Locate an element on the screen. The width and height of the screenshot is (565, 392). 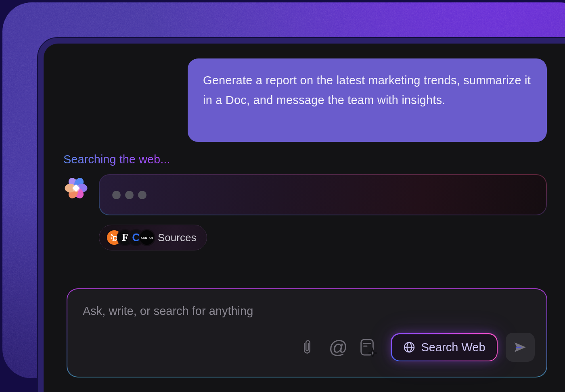
ai-response-loading-card is located at coordinates (323, 195).